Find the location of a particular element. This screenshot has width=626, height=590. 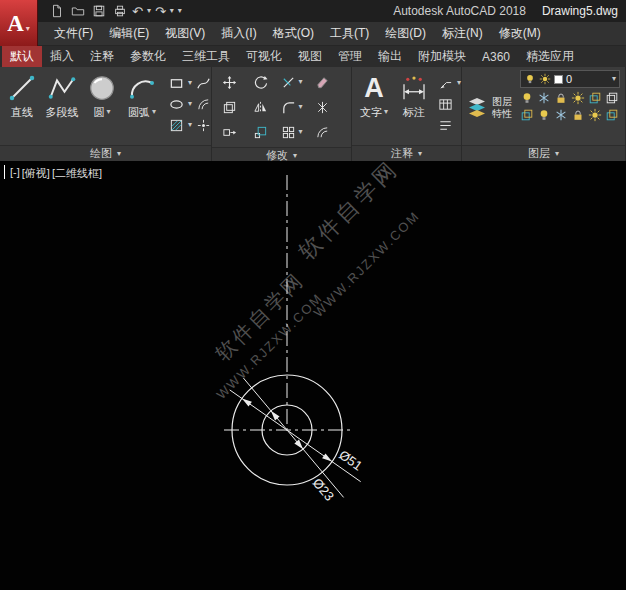

rotate-icon is located at coordinates (260, 82).